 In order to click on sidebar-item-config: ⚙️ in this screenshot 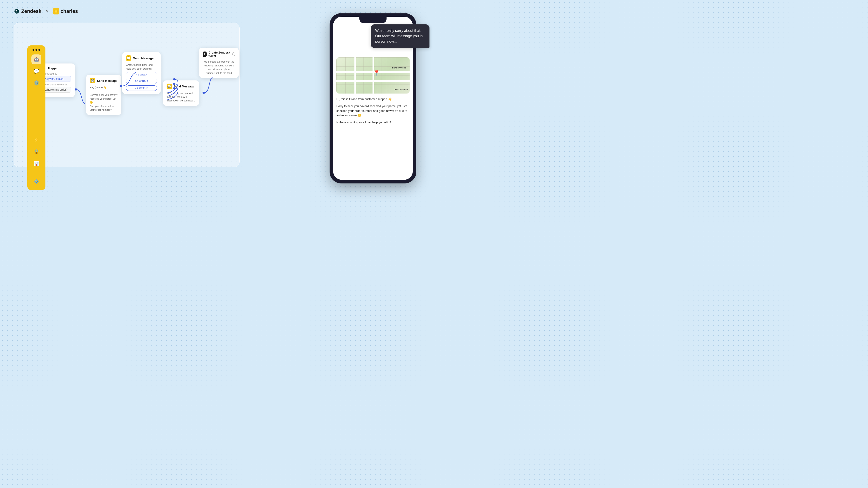, I will do `click(36, 181)`.